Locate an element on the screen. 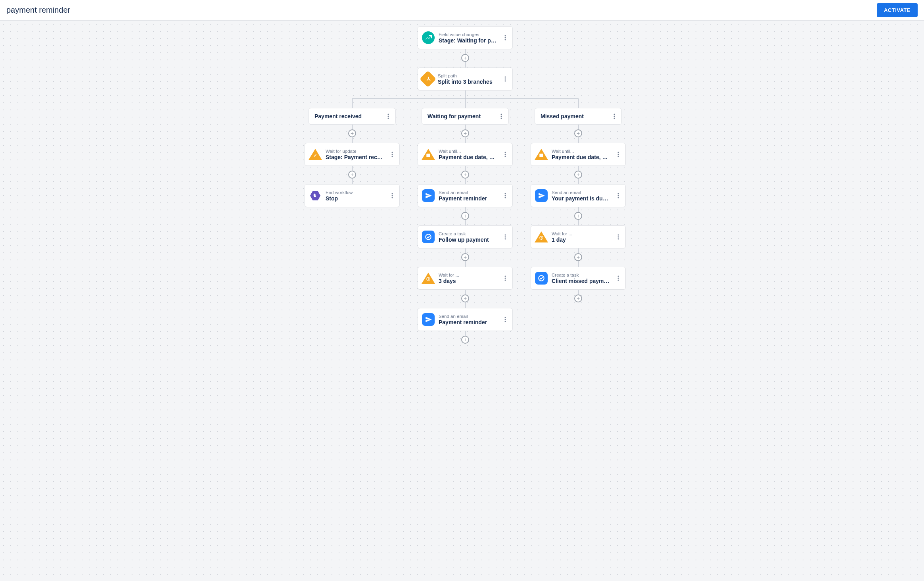 The image size is (924, 581). node-subtitle: Wait until... is located at coordinates (468, 151).